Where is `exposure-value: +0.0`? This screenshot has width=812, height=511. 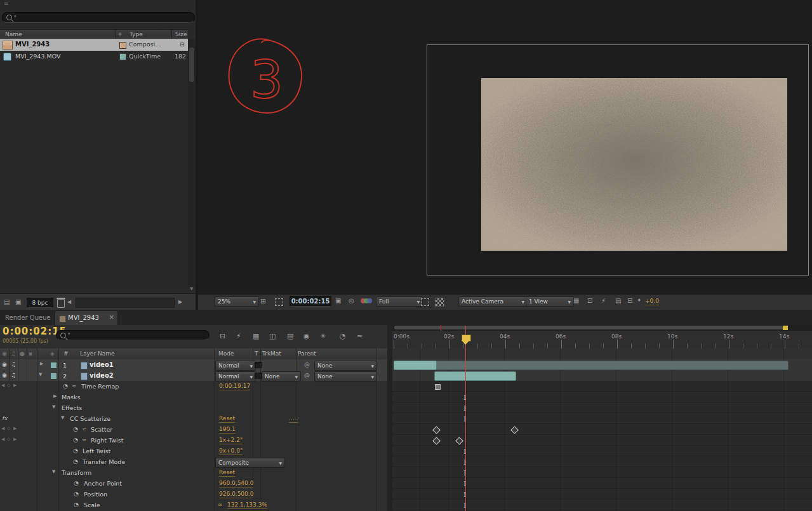
exposure-value: +0.0 is located at coordinates (652, 302).